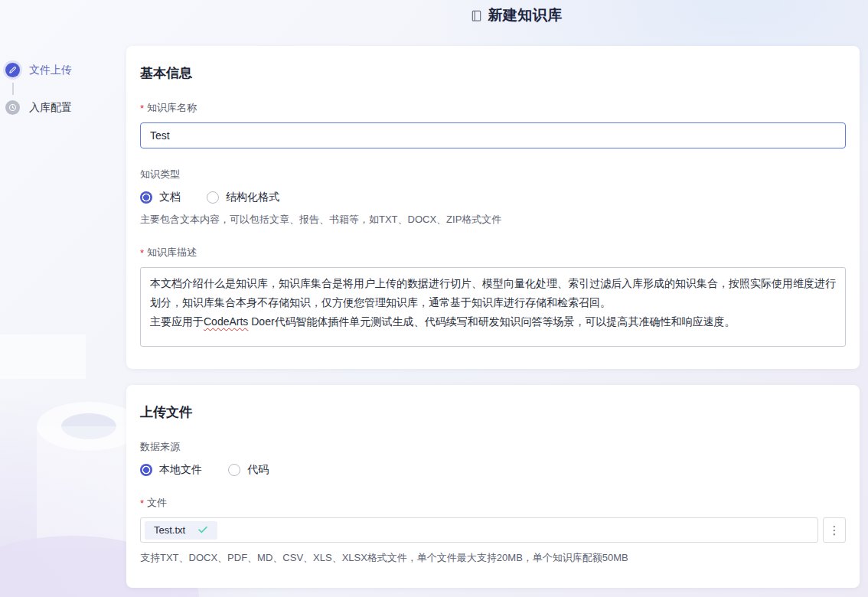 This screenshot has height=597, width=868. Describe the element at coordinates (834, 530) in the screenshot. I see `vertical-ellipsis-icon: ⋮` at that location.